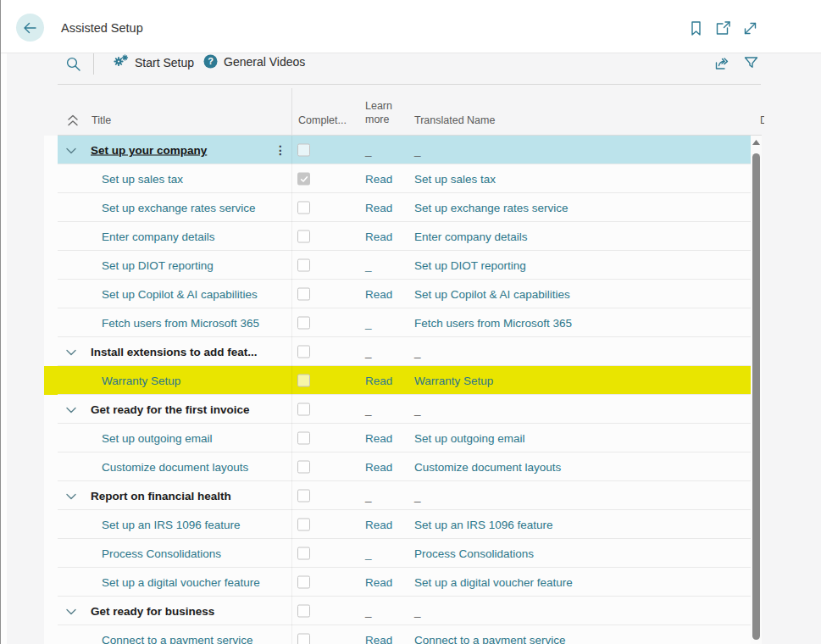  Describe the element at coordinates (254, 61) in the screenshot. I see `general-videos-button: ? General Videos` at that location.